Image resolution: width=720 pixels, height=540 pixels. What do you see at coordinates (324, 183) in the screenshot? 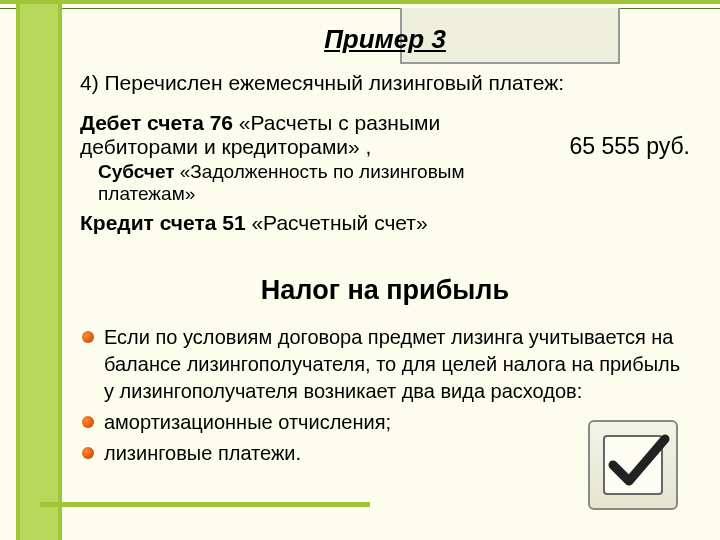
I see `subaccount-line: Субсчет «Задолженность по лизинговым пла…` at bounding box center [324, 183].